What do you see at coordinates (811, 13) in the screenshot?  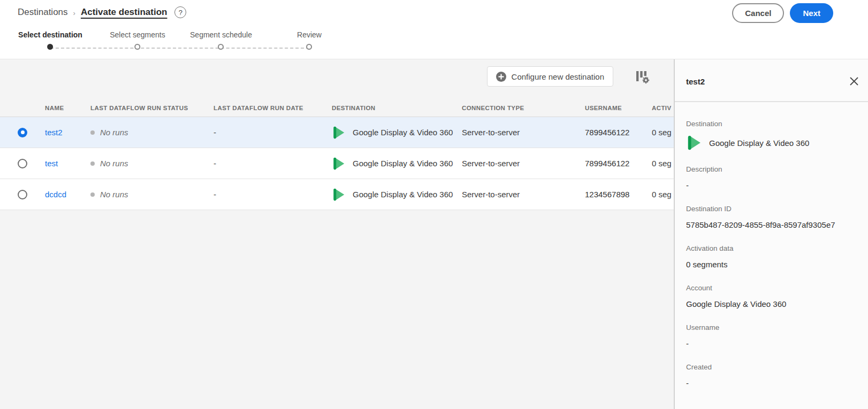 I see `next-button: Next` at bounding box center [811, 13].